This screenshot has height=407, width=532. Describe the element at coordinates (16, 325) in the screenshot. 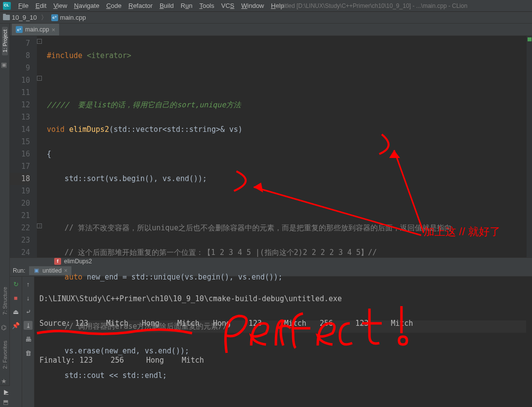

I see `pin-button: 📌` at that location.